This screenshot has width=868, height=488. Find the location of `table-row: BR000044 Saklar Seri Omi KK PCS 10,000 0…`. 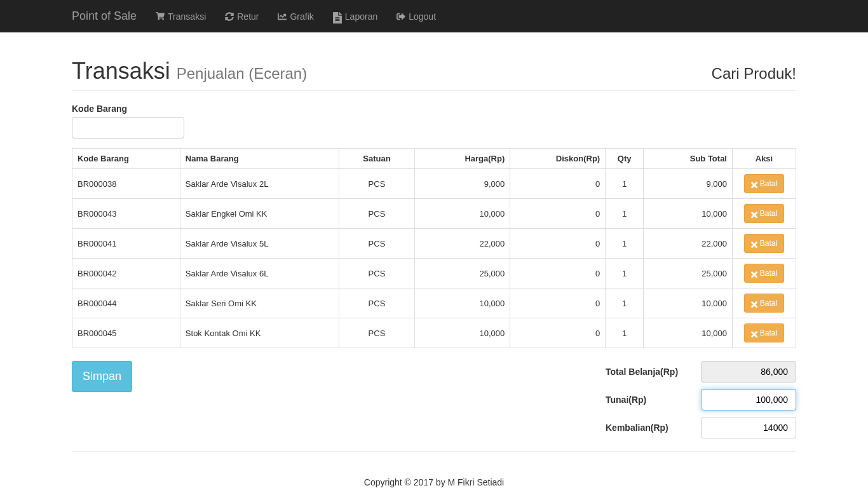

table-row: BR000044 Saklar Seri Omi KK PCS 10,000 0… is located at coordinates (435, 304).